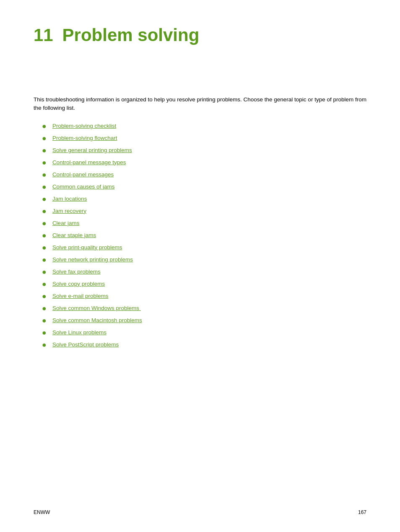 The height and width of the screenshot is (532, 400). Describe the element at coordinates (204, 285) in the screenshot. I see `list-item: ●Solve copy problems` at that location.